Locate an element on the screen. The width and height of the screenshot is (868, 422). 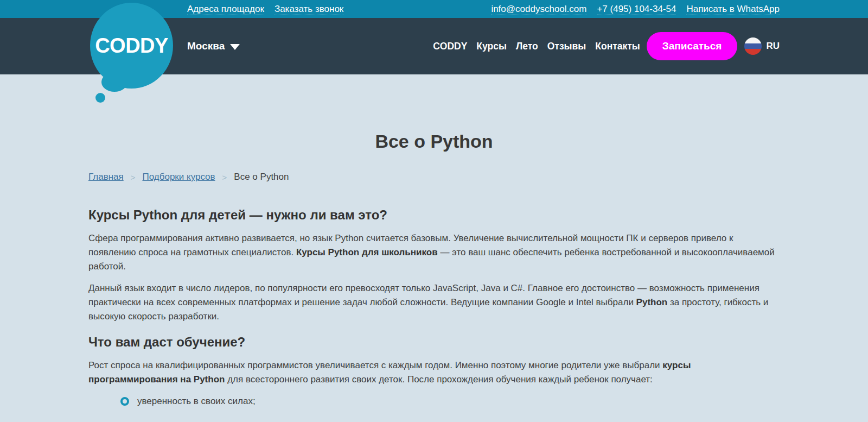
nav-item-coddy: CODDY is located at coordinates (450, 47).